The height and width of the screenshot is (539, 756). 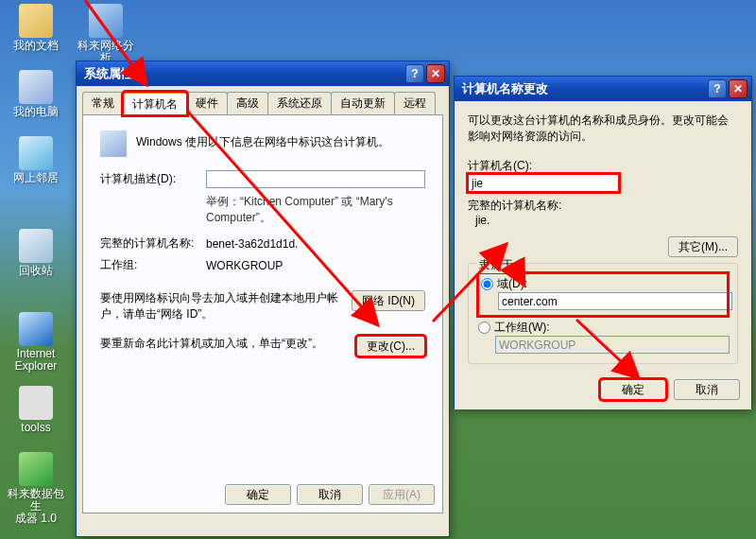 What do you see at coordinates (244, 266) in the screenshot?
I see `workgroup-value: WORKGROUP` at bounding box center [244, 266].